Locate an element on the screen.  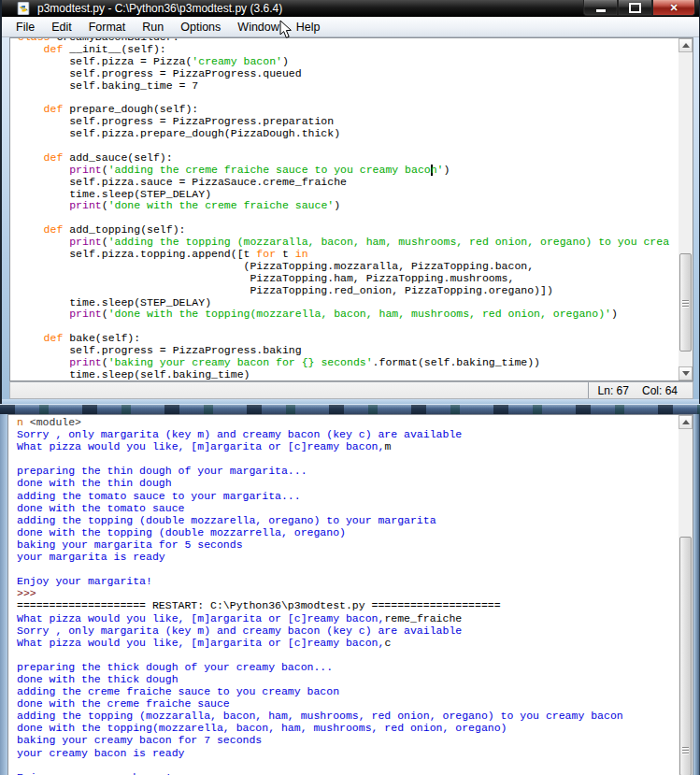
status-bar: Ln: 67 Col: 64 is located at coordinates (351, 391).